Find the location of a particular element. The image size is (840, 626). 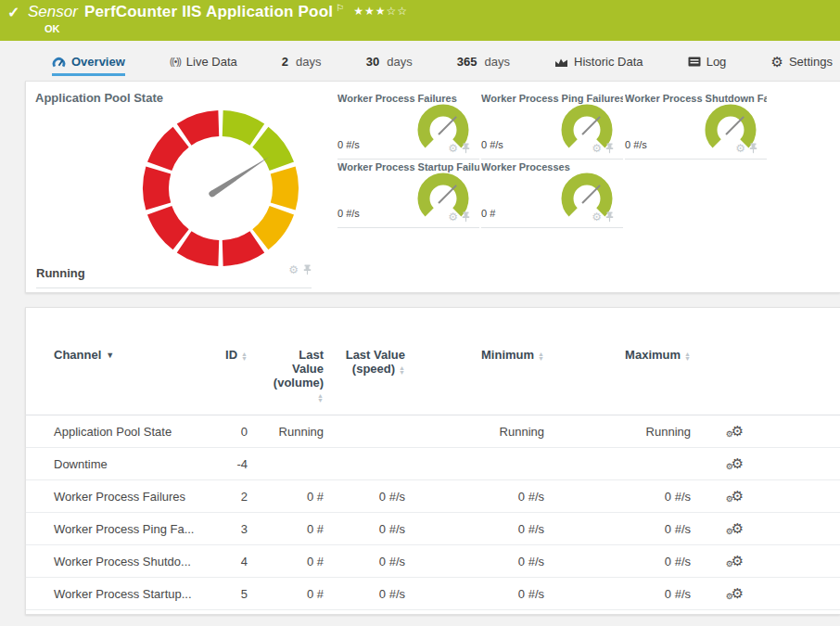

maximum-value is located at coordinates (634, 464).